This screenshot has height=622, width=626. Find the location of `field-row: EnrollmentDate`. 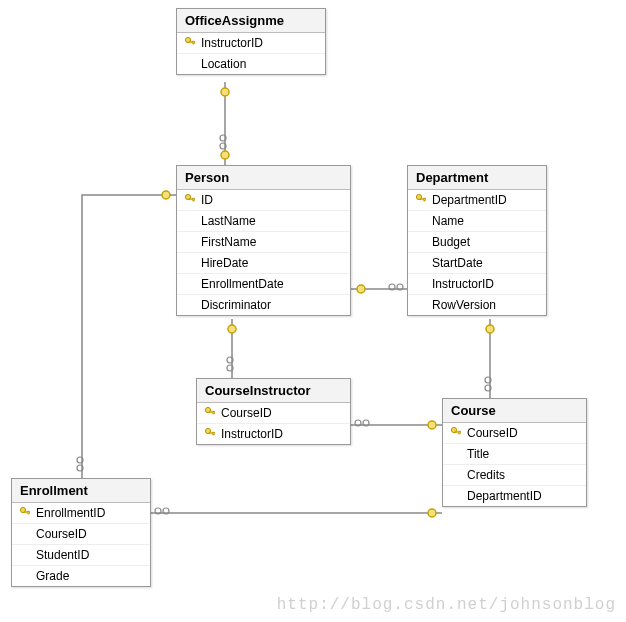

field-row: EnrollmentDate is located at coordinates (264, 284).